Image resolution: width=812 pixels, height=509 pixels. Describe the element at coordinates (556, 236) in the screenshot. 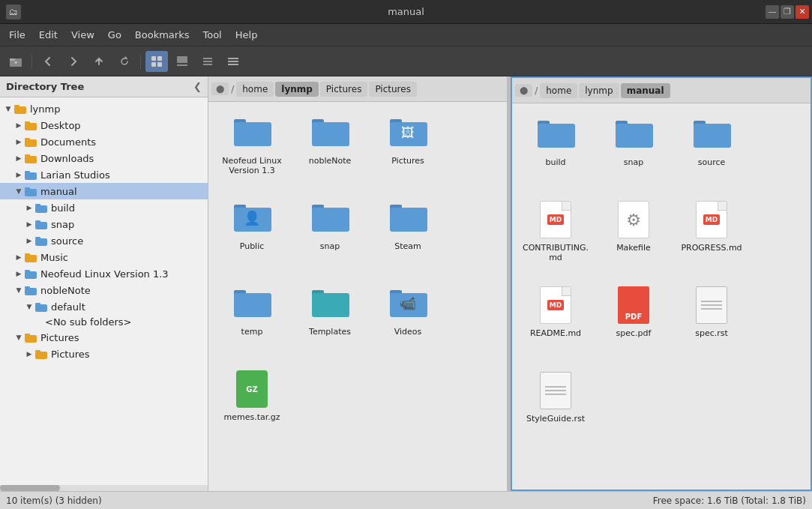

I see `right-contributing-md: MDCONTRIBUTING.md` at that location.